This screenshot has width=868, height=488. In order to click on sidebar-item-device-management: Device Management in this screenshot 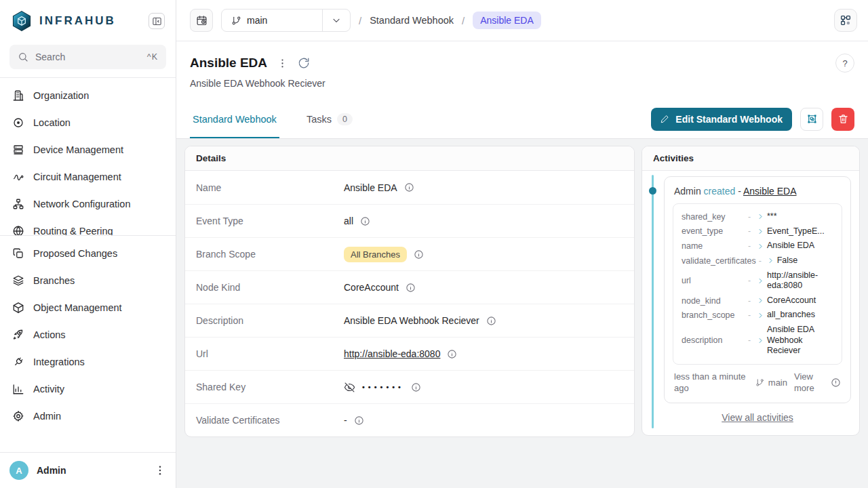, I will do `click(88, 150)`.